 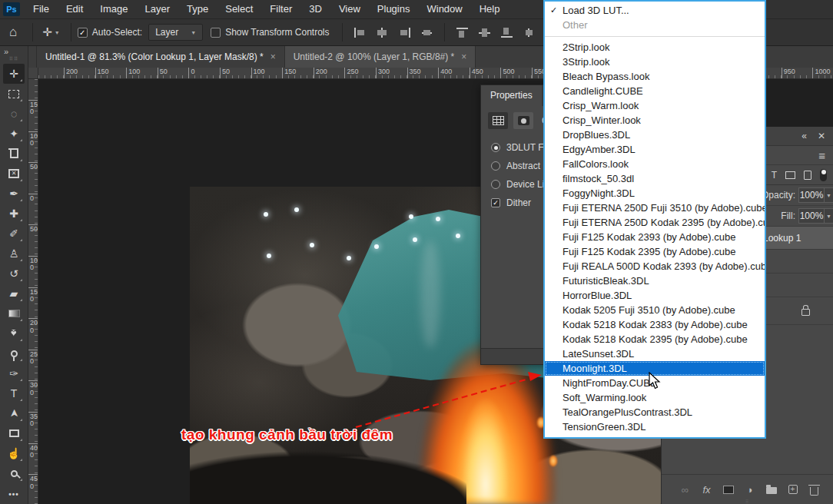 I want to click on frame-tool: ✕, so click(x=14, y=174).